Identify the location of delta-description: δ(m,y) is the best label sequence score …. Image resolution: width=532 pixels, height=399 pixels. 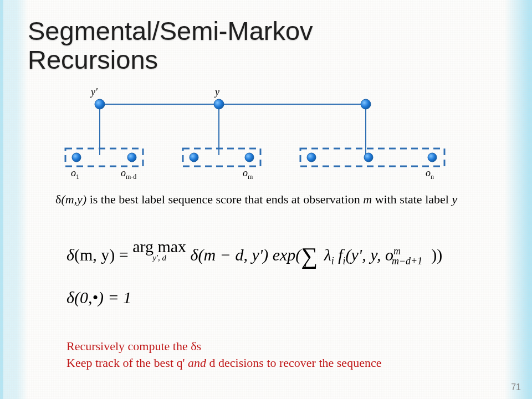
(277, 200).